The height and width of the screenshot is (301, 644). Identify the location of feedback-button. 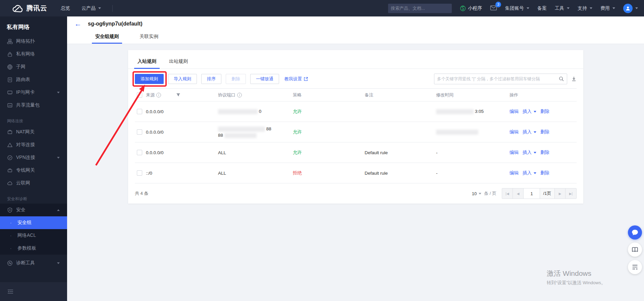
(635, 267).